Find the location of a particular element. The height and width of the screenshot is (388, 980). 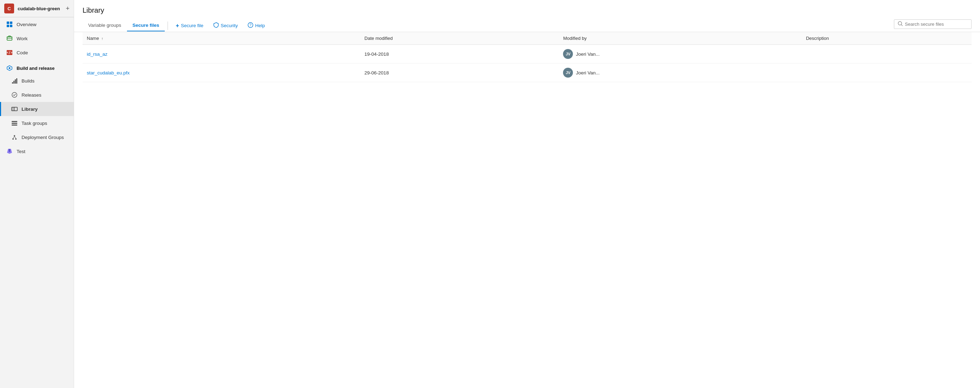

col-description: Description is located at coordinates (887, 38).